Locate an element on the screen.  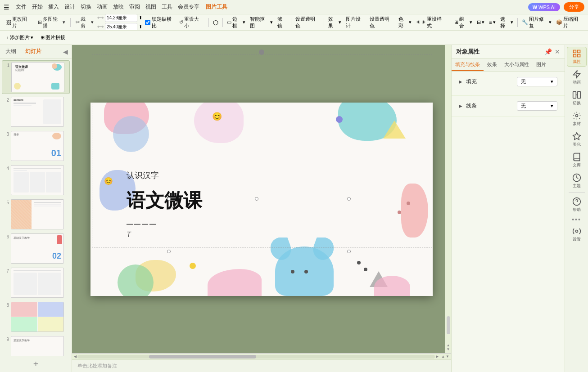
reset-size-btn: ↺ 重设大小 is located at coordinates (191, 22).